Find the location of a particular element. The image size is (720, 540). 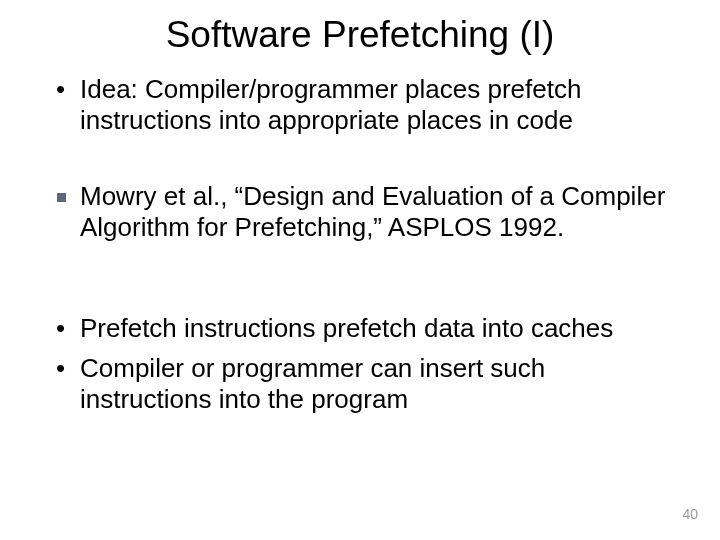

bullet-compiler-insert: Compiler or programmer can insert such i… is located at coordinates (360, 384).